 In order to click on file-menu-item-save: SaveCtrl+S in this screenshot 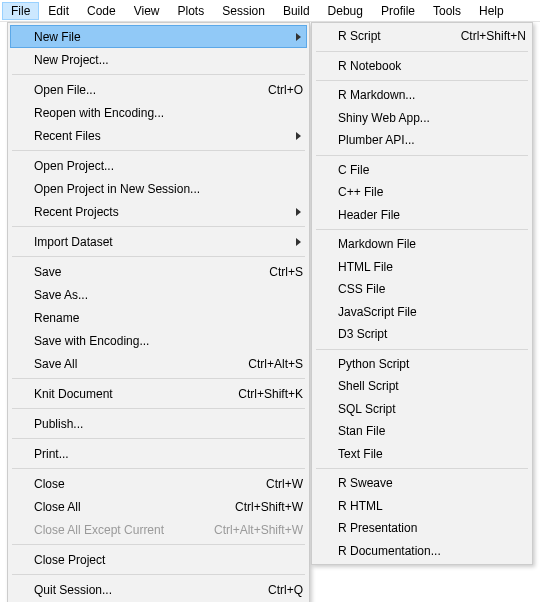, I will do `click(158, 272)`.